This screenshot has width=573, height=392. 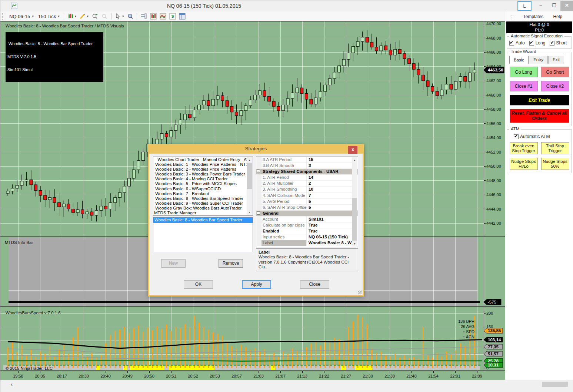 What do you see at coordinates (539, 116) in the screenshot?
I see `reset-flatten-button: Reset, Flatten & Cancel all Orders` at bounding box center [539, 116].